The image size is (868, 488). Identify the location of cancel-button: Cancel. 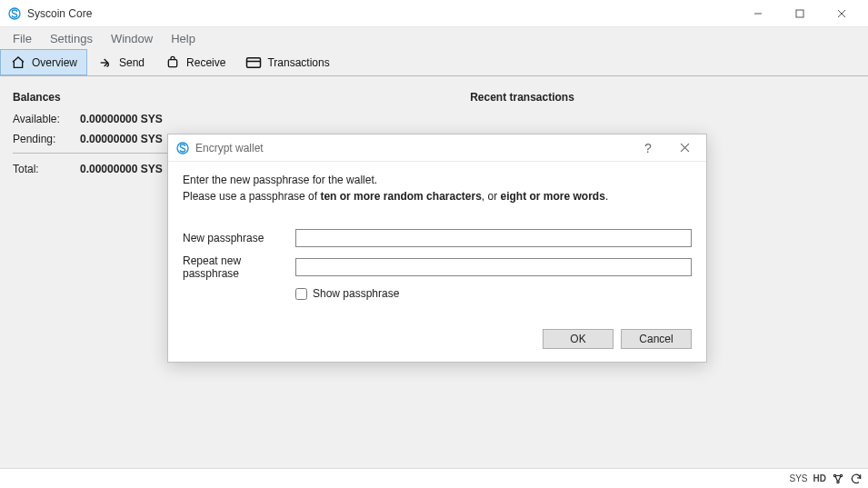
(656, 339).